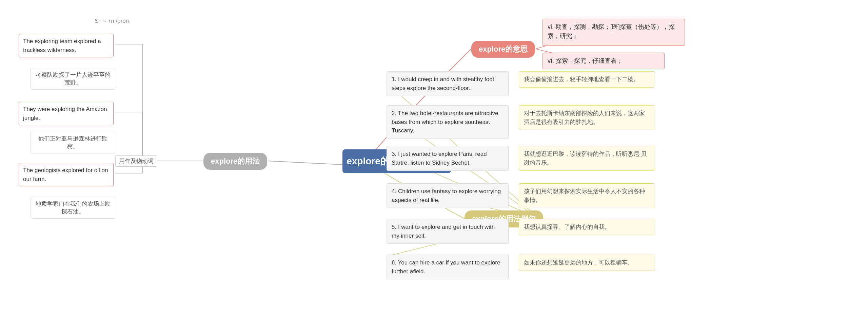 This screenshot has width=868, height=331. I want to click on meaning-label-node: explore的意思, so click(503, 49).